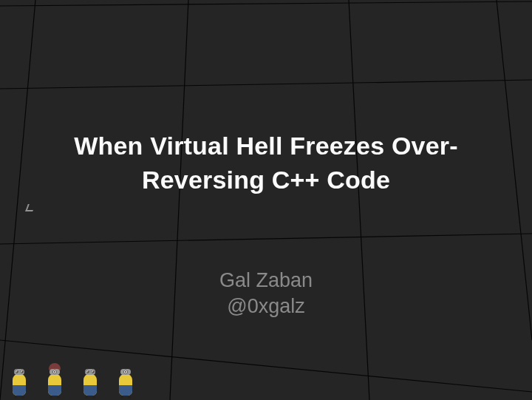  I want to click on title-line-2: Reversing C++ Code, so click(266, 180).